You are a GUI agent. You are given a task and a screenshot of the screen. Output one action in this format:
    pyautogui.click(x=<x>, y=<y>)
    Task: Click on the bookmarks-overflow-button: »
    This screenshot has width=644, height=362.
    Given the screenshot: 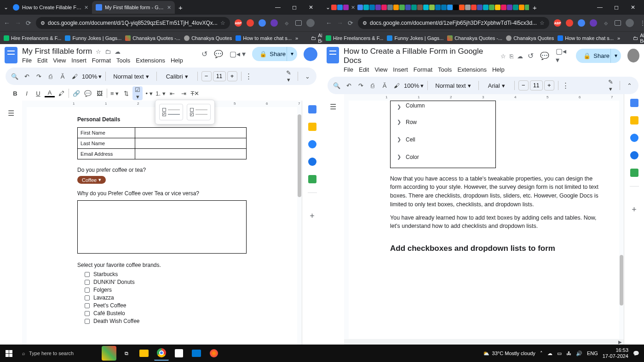 What is the action you would take?
    pyautogui.click(x=619, y=38)
    